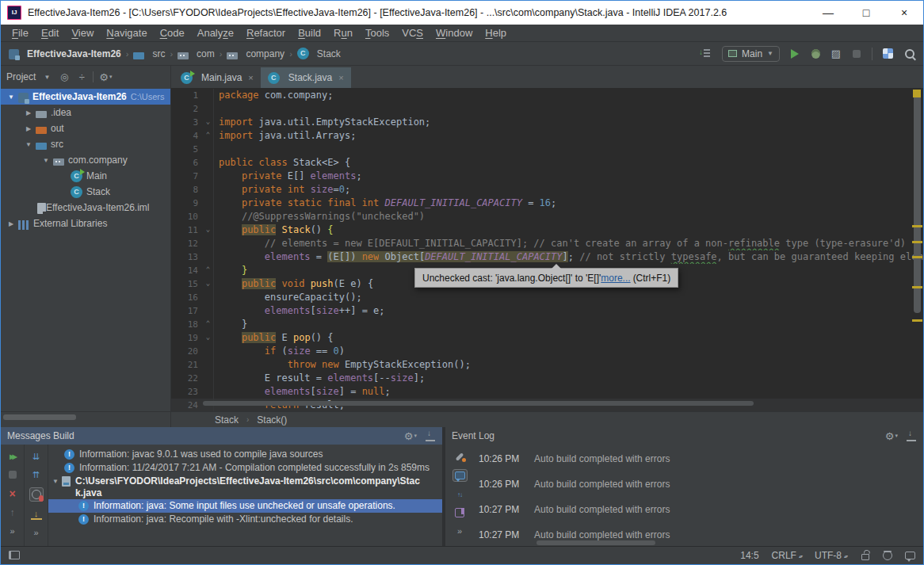 The image size is (924, 565). I want to click on menu-window: Window, so click(454, 33).